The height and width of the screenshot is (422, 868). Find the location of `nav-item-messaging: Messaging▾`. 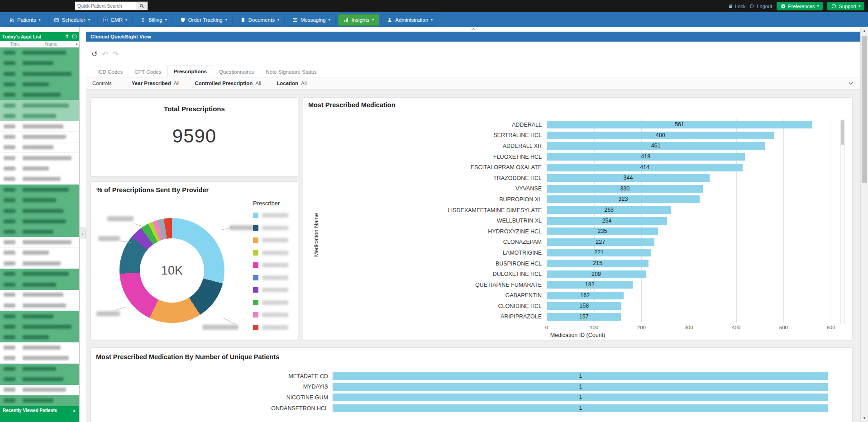

nav-item-messaging: Messaging▾ is located at coordinates (311, 20).